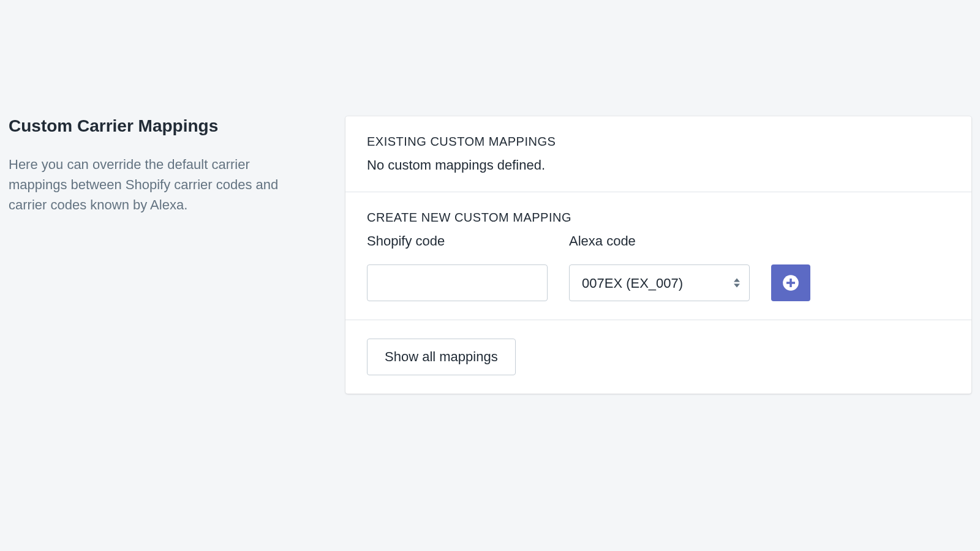 This screenshot has width=980, height=551. I want to click on existing-mappings-heading: EXISTING CUSTOM MAPPINGS, so click(658, 142).